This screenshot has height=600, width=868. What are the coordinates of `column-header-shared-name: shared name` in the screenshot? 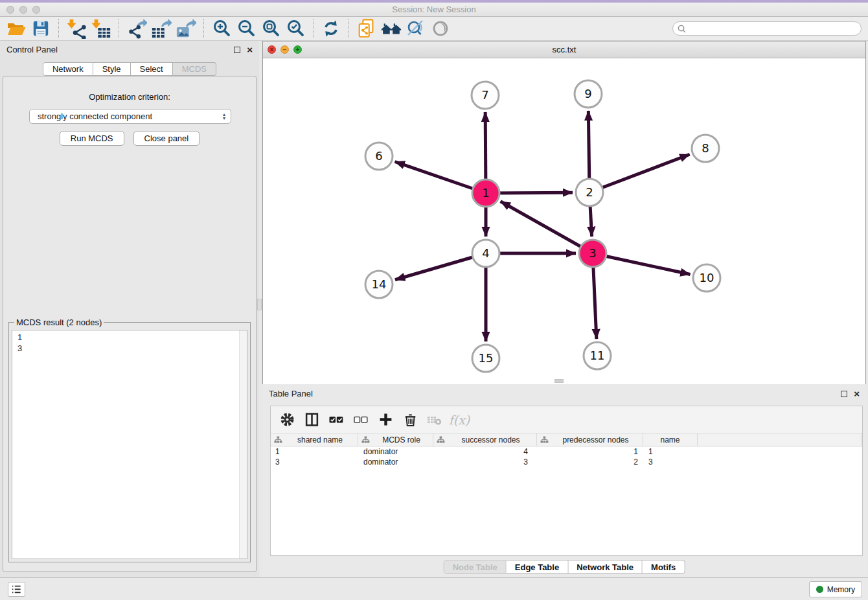 It's located at (315, 439).